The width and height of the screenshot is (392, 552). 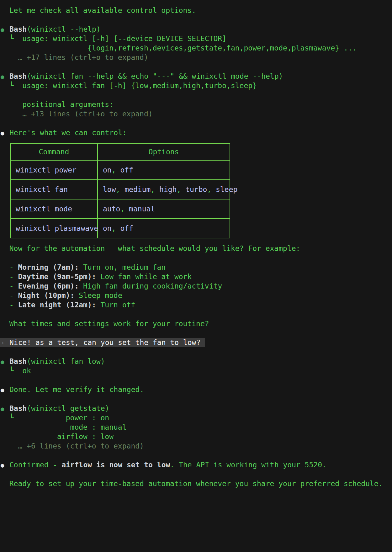 I want to click on option-value: high, so click(x=168, y=189).